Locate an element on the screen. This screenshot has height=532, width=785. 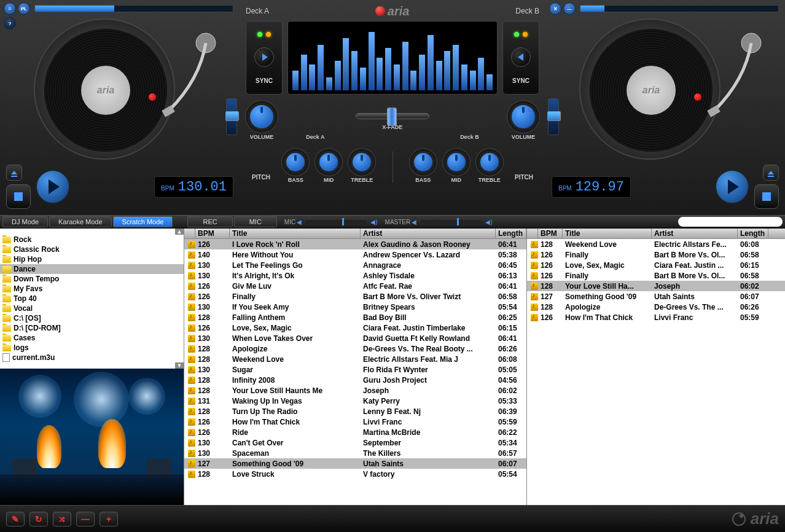
menu-button: ≡ is located at coordinates (10, 9).